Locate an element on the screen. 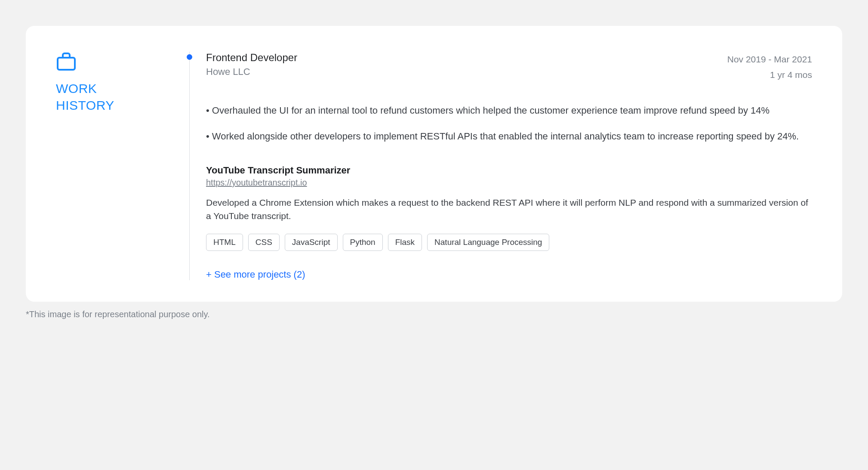 The image size is (868, 470). section-title-line1: WORK is located at coordinates (123, 89).